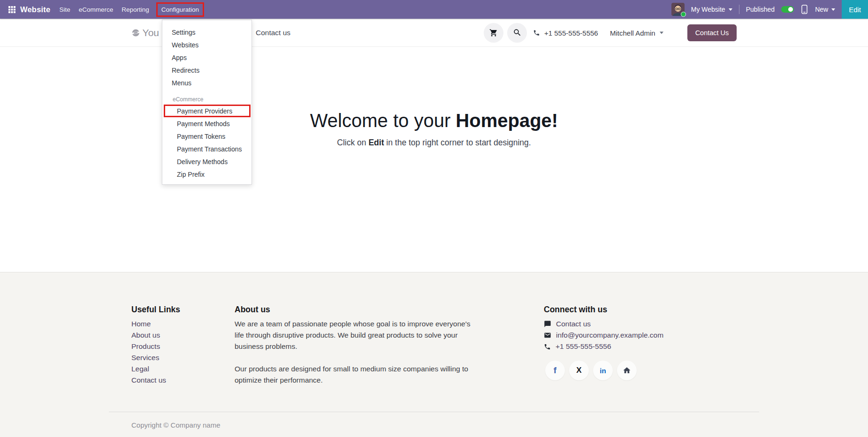 This screenshot has width=868, height=437. What do you see at coordinates (517, 33) in the screenshot?
I see `search-icon` at bounding box center [517, 33].